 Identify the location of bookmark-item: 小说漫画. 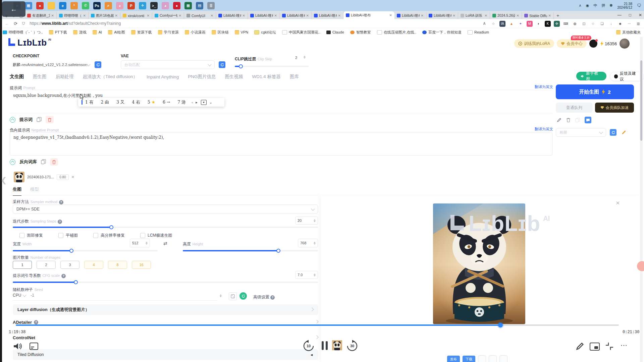
(195, 32).